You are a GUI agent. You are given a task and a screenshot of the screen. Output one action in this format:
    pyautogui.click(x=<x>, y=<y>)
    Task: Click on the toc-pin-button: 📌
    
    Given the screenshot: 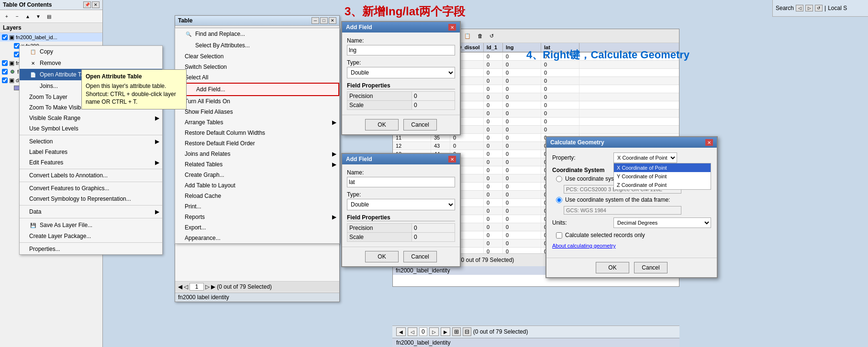 What is the action you would take?
    pyautogui.click(x=87, y=5)
    